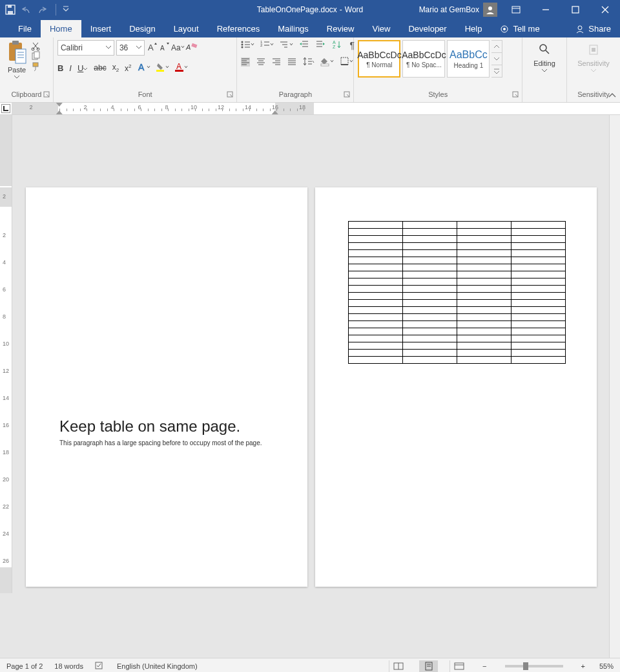 The width and height of the screenshot is (620, 672). Describe the element at coordinates (497, 47) in the screenshot. I see `styles-up-icon` at that location.